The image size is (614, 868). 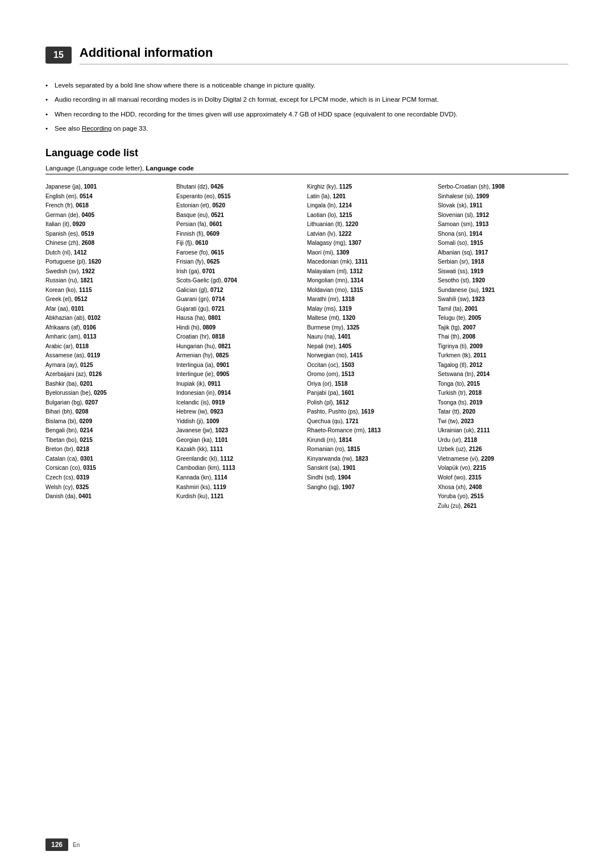 I want to click on bullet-list: Levels separated by a bold line show whe…, so click(x=307, y=107).